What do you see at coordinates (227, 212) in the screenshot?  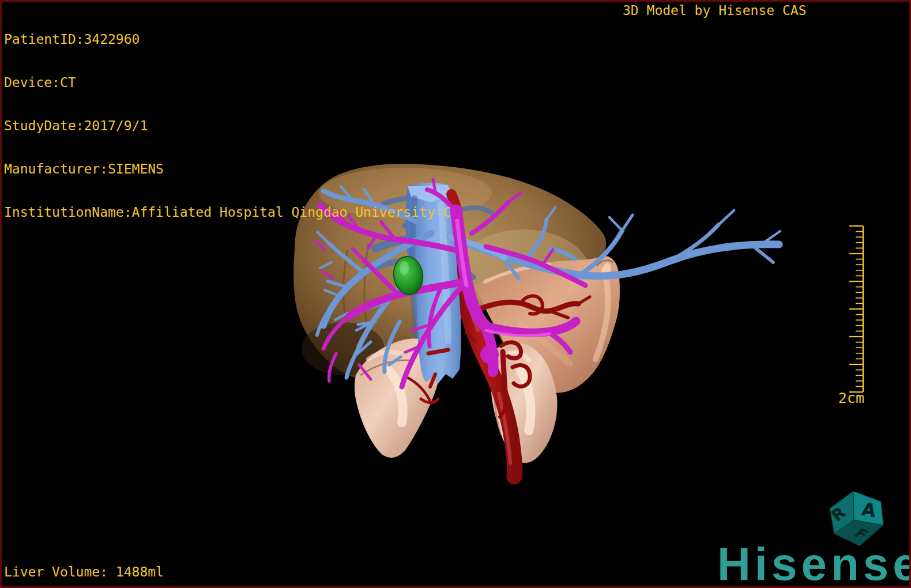 I see `institution-text: InstitutionName:Affiliated Hospital Qing…` at bounding box center [227, 212].